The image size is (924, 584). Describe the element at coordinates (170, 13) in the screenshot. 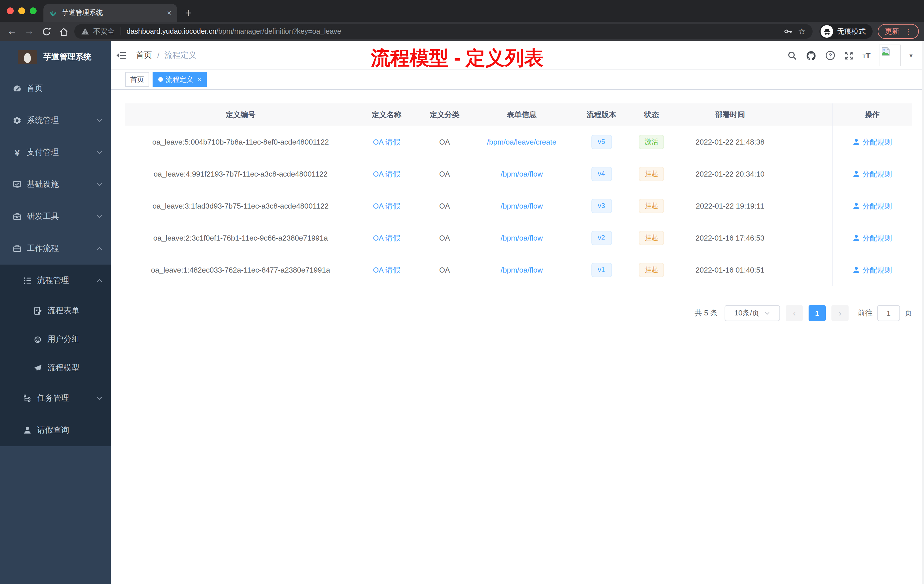

I see `tab-close-icon: ×` at that location.